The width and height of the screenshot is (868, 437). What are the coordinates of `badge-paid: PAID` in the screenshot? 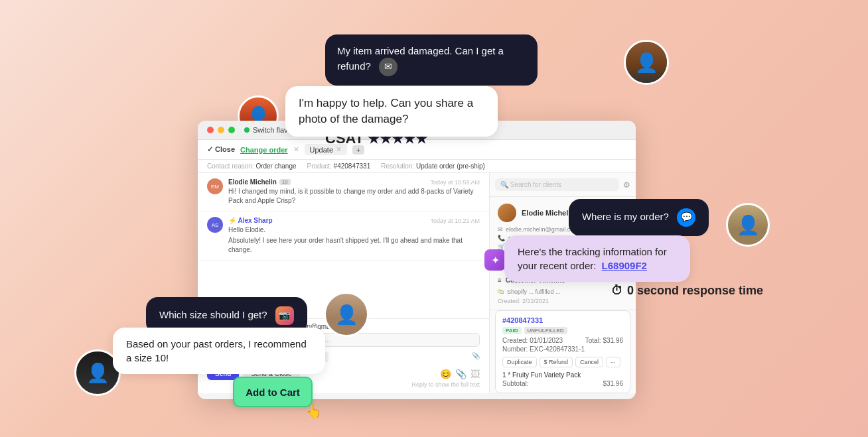 It's located at (512, 330).